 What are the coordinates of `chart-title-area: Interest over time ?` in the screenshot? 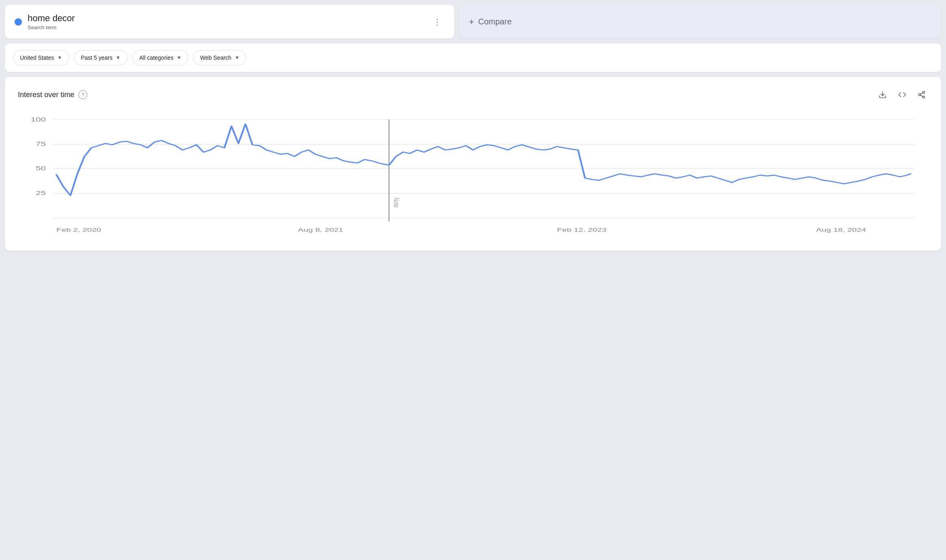 It's located at (53, 95).